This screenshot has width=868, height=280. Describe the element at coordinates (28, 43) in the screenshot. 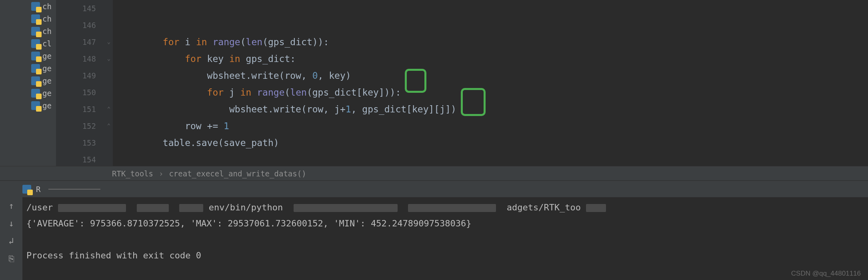

I see `tree-item: cl` at that location.